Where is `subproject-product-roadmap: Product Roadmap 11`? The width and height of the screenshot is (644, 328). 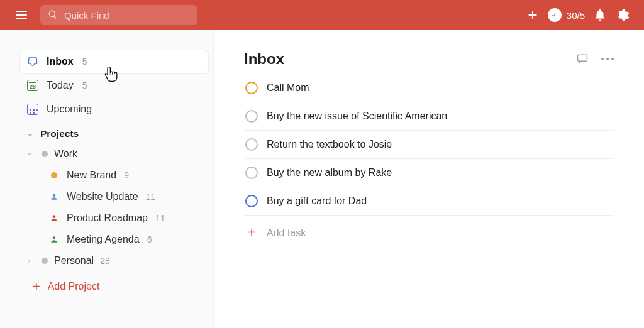
subproject-product-roadmap: Product Roadmap 11 is located at coordinates (114, 218).